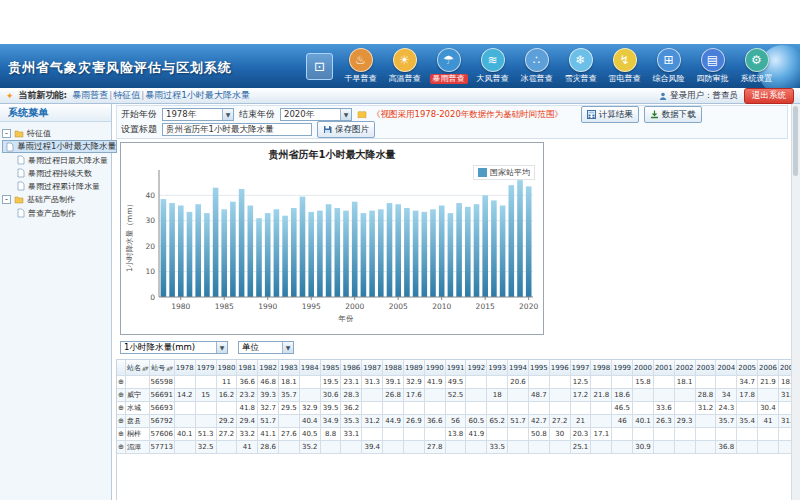  I want to click on station-name-cell: 威宁, so click(137, 396).